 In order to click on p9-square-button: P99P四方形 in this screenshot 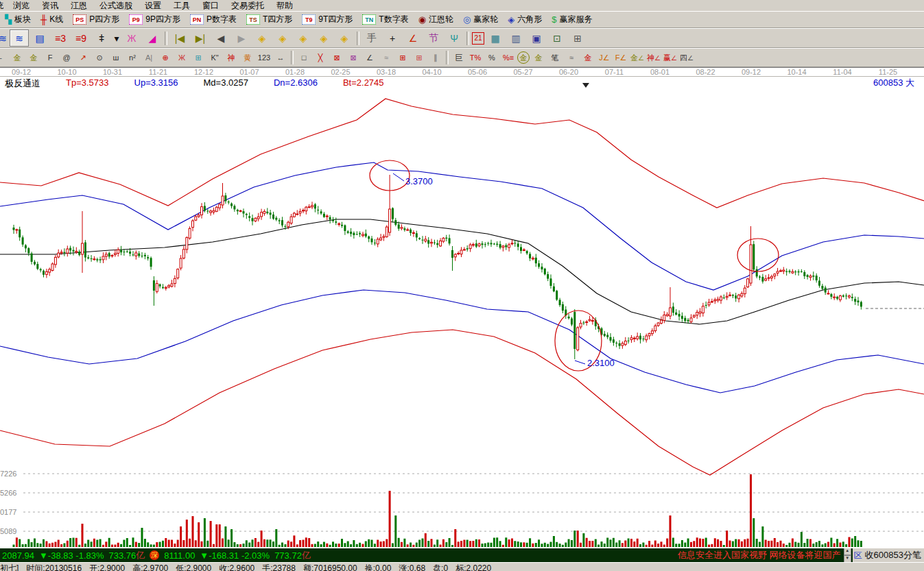, I will do `click(155, 19)`.